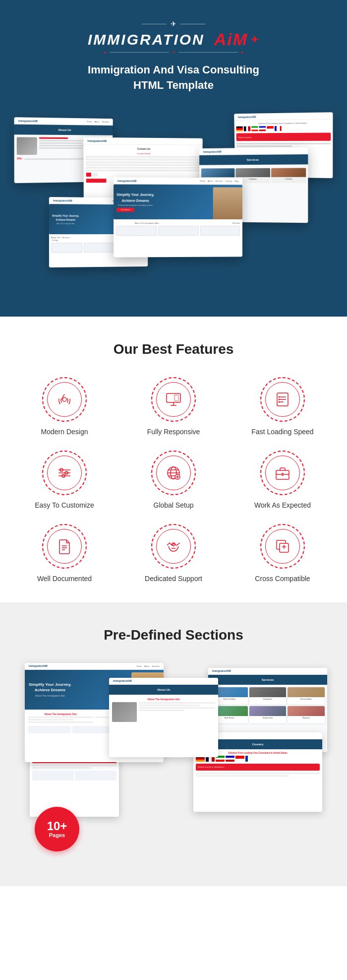 This screenshot has height=980, width=347. What do you see at coordinates (164, 718) in the screenshot?
I see `preview-about-overlay: ImmigrationAIM About Us About The Immigr…` at bounding box center [164, 718].